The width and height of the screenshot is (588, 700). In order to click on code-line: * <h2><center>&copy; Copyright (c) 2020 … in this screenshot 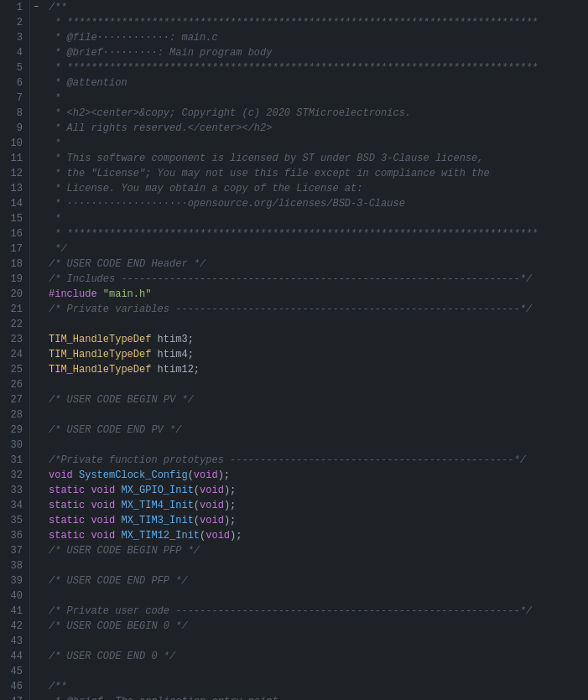, I will do `click(319, 113)`.